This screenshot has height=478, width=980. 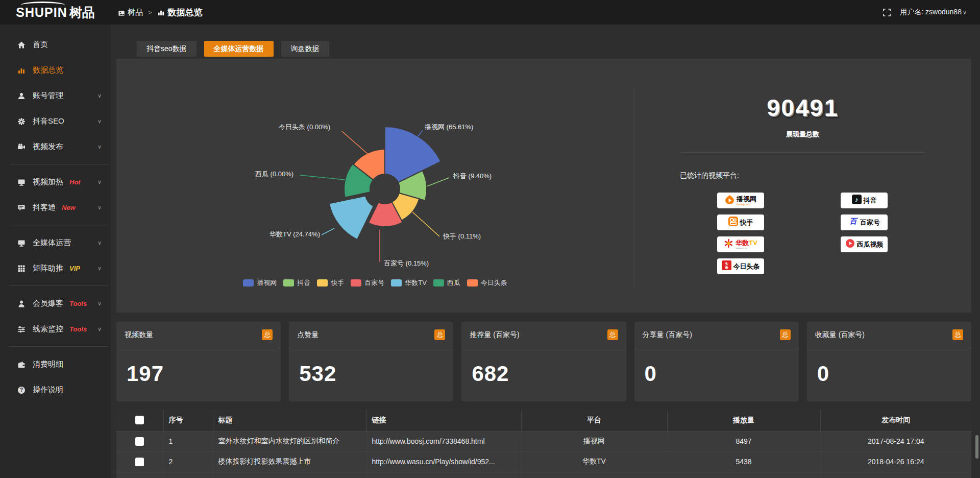 What do you see at coordinates (55, 243) in the screenshot?
I see `sidebar-item-9: 全媒体运营∨` at bounding box center [55, 243].